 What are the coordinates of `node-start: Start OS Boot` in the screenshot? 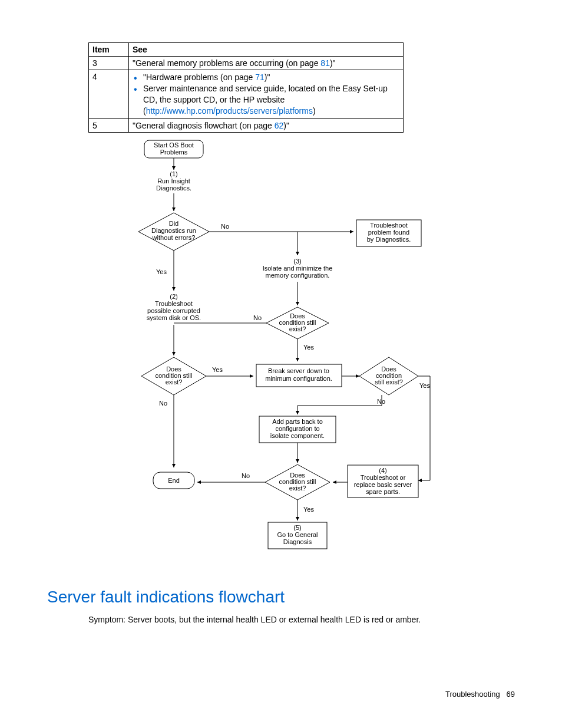 It's located at (174, 145).